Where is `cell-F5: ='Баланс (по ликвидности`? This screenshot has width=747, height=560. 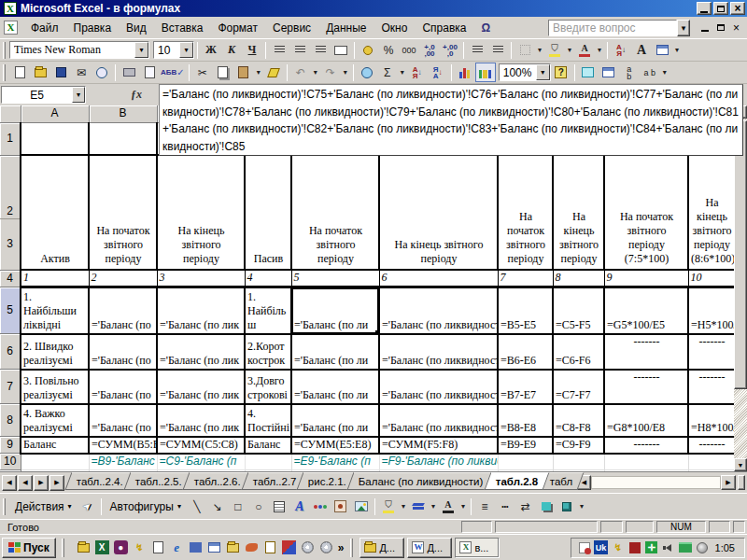
cell-F5: ='Баланс (по ликвидности is located at coordinates (439, 311).